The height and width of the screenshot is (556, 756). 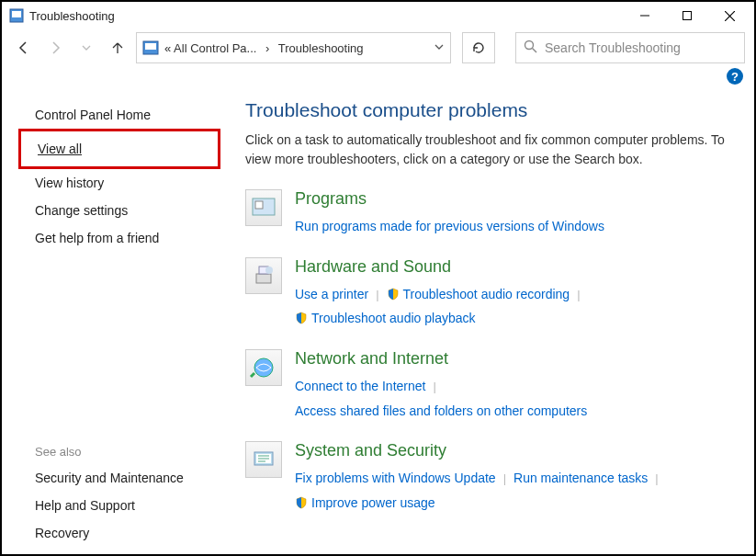 I want to click on category: Hardware and SoundUse a printer|Troubles…, so click(x=488, y=294).